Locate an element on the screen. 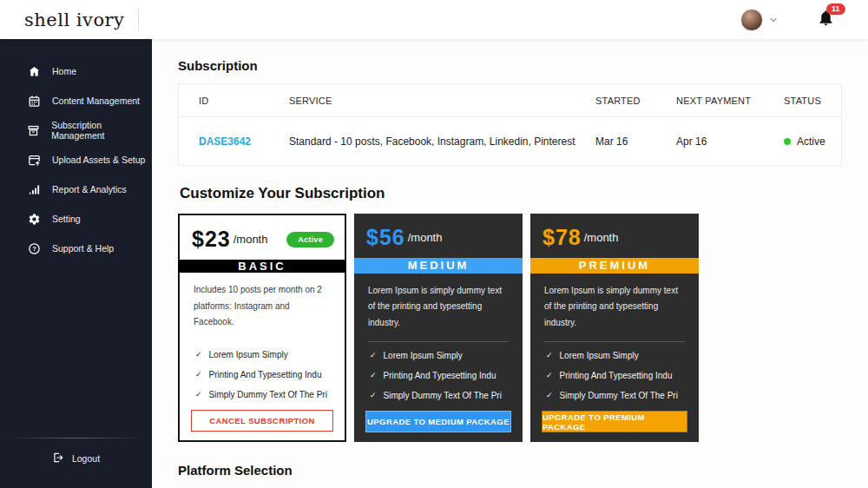 The width and height of the screenshot is (868, 488). plan-price: $56 is located at coordinates (385, 238).